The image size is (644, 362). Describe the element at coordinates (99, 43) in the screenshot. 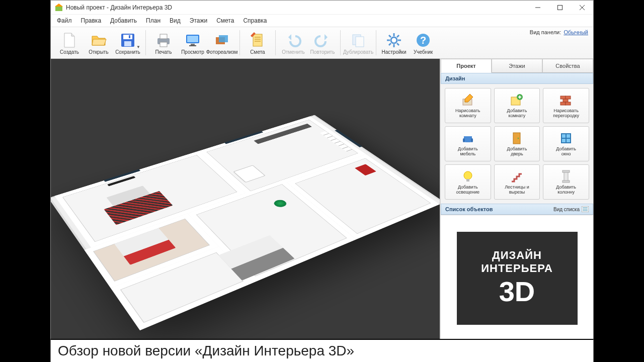

I see `open-button: Открыть` at that location.